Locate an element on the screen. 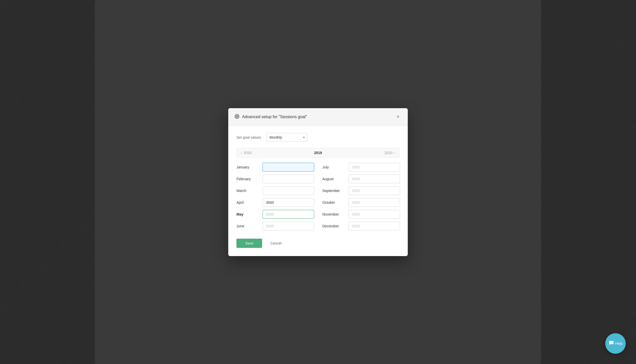 The image size is (636, 364). month-input-may is located at coordinates (288, 214).